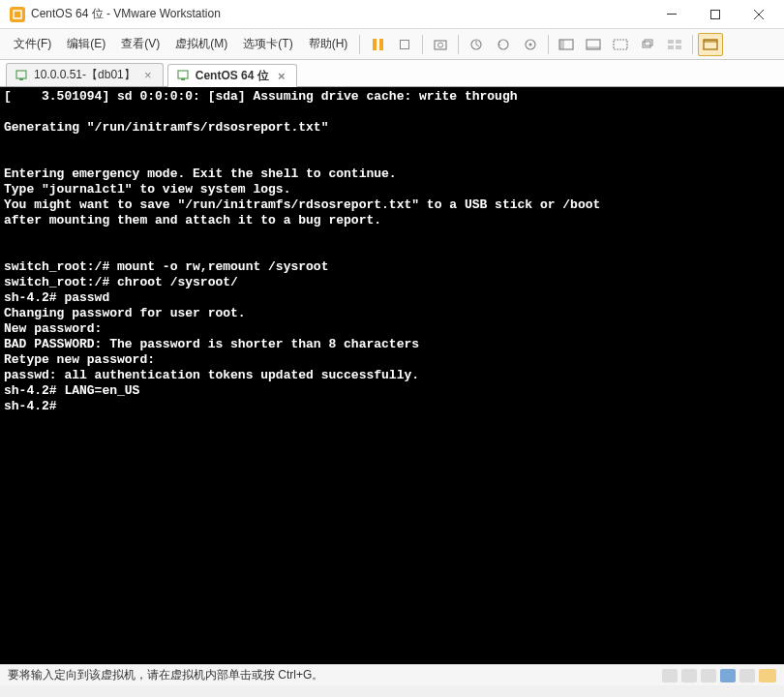 The height and width of the screenshot is (697, 784). Describe the element at coordinates (530, 45) in the screenshot. I see `snapshot-manage-icon` at that location.